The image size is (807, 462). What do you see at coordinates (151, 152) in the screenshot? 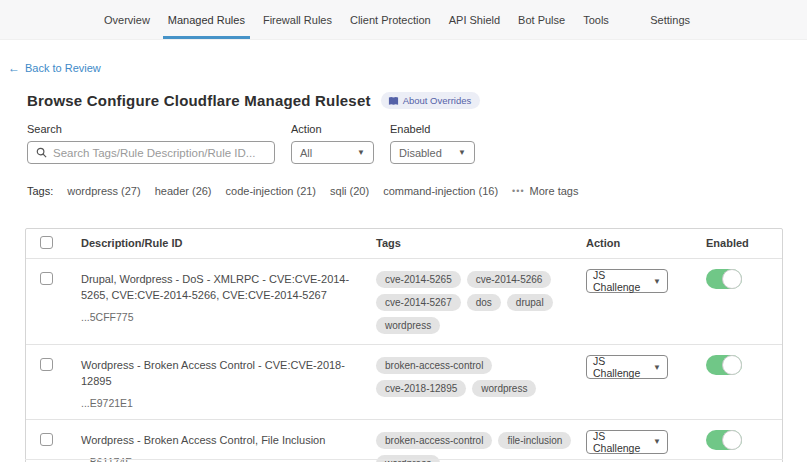
I see `search-box` at bounding box center [151, 152].